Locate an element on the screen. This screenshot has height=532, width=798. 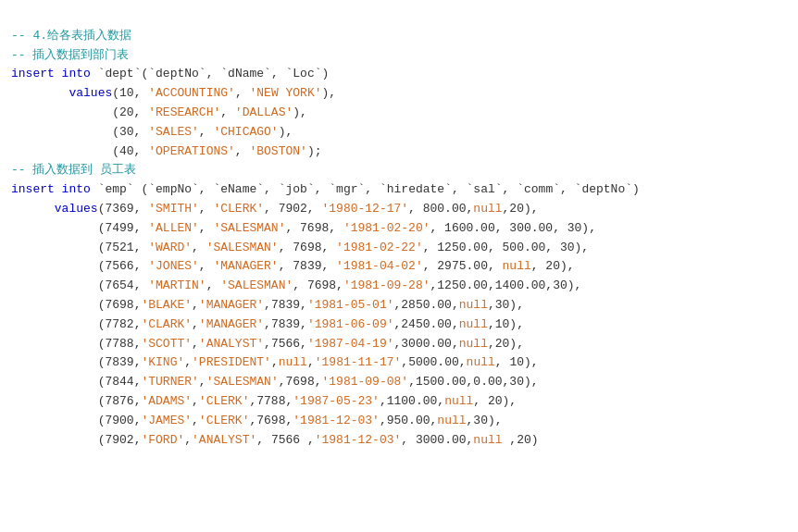
sql-identifier: `Loc` is located at coordinates (304, 74).